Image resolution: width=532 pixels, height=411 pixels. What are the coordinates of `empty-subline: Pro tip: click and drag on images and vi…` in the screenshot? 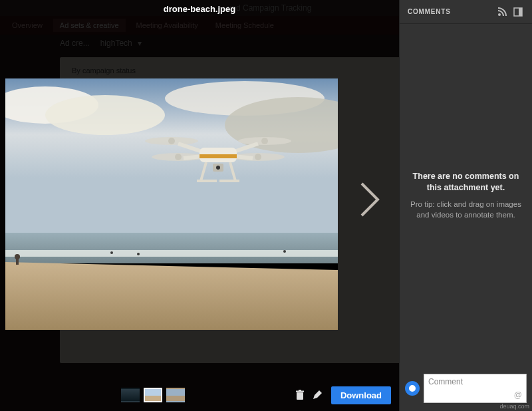 It's located at (466, 209).